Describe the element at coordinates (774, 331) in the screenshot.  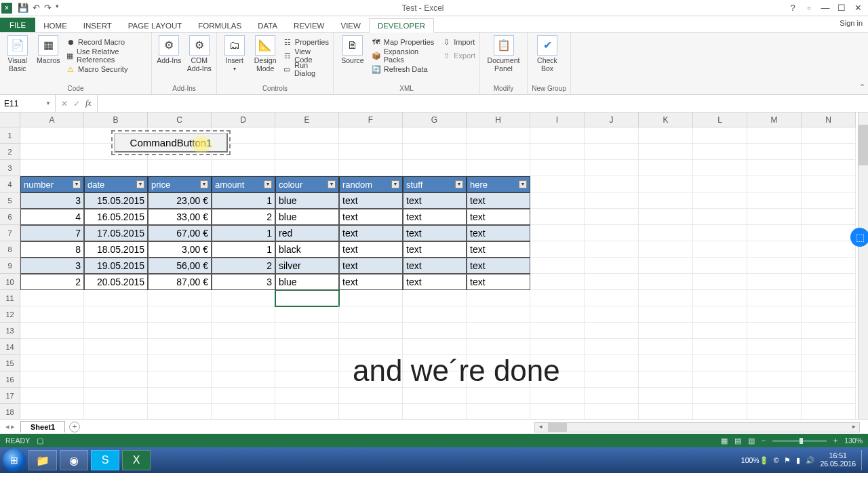
I see `cell-M13` at that location.